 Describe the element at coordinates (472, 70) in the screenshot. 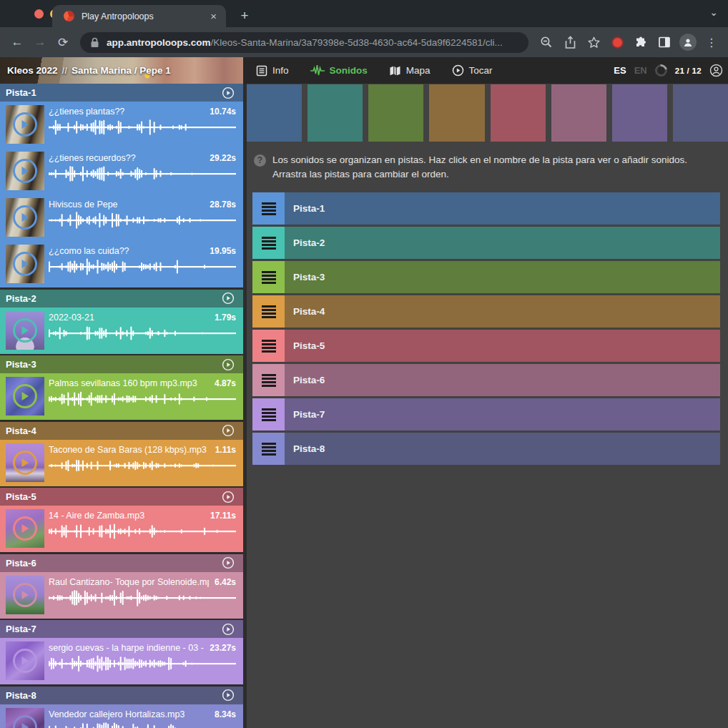

I see `tab-tocar: Tocar` at that location.